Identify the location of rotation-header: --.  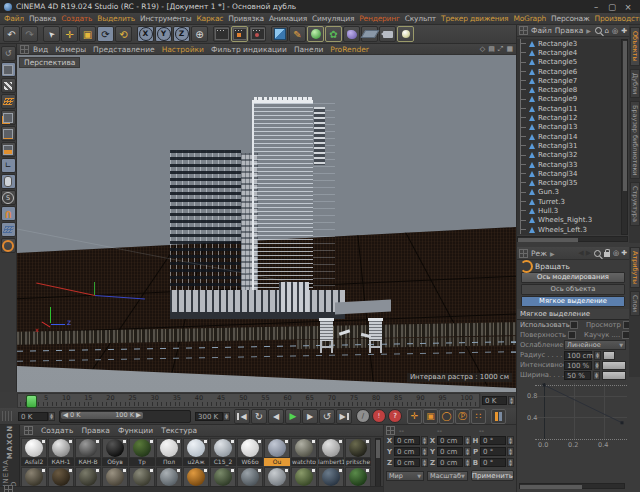
(482, 431).